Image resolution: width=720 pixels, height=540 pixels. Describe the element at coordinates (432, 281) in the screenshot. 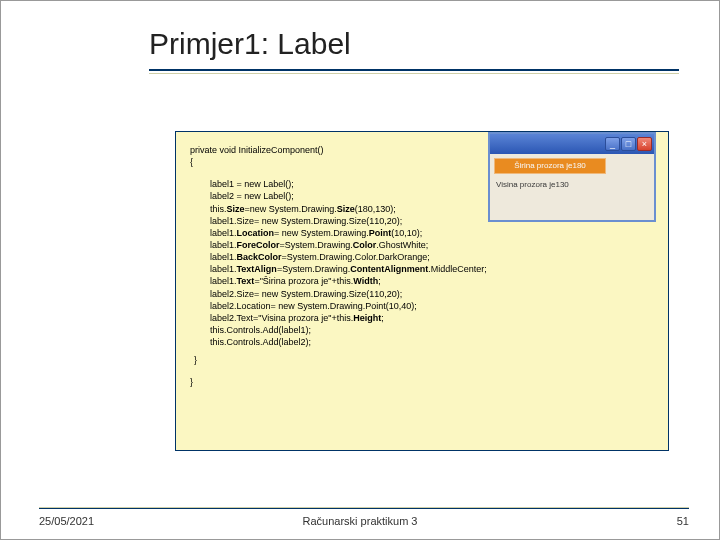

I see `code-line: label1.Text="Širina prozora je"+this.Wid…` at that location.